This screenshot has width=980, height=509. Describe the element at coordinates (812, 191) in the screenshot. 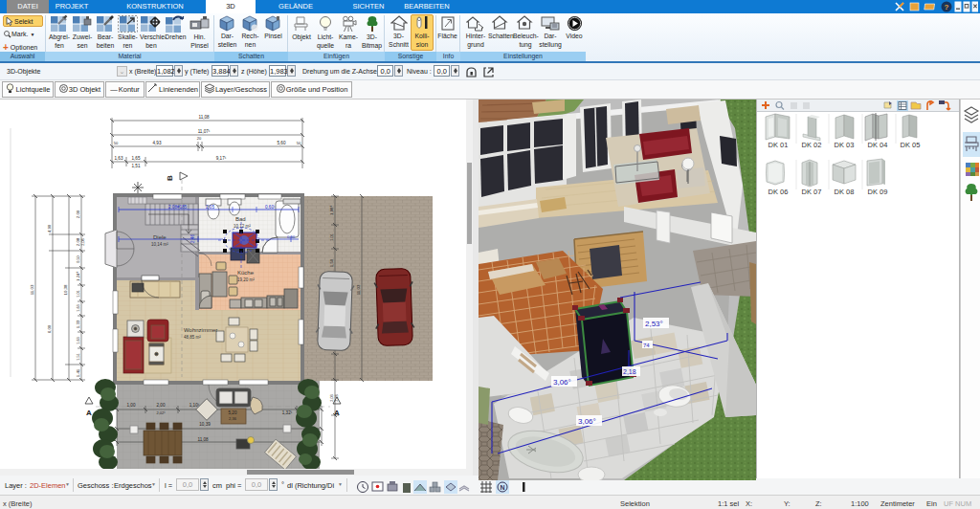

I see `svg-text: DK 07` at that location.